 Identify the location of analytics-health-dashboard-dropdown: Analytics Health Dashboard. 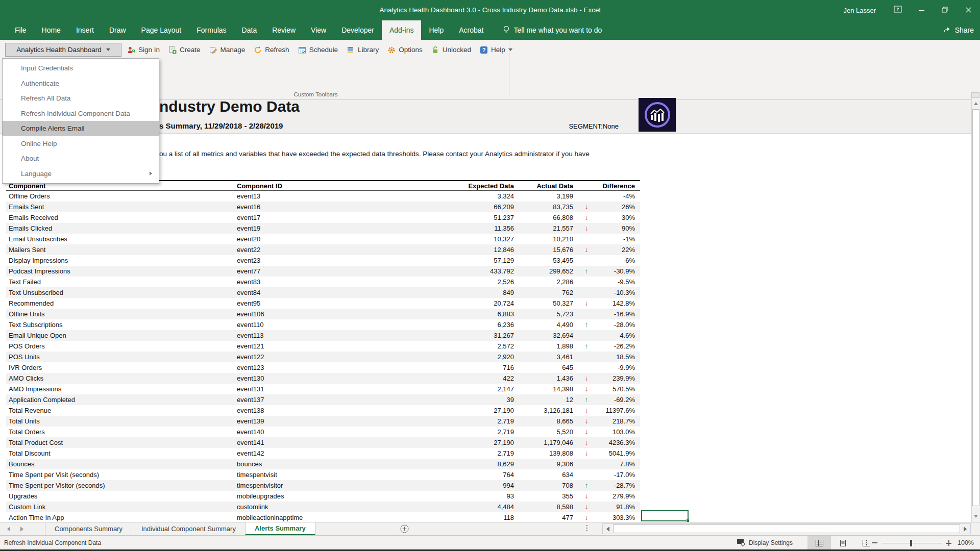
(63, 50).